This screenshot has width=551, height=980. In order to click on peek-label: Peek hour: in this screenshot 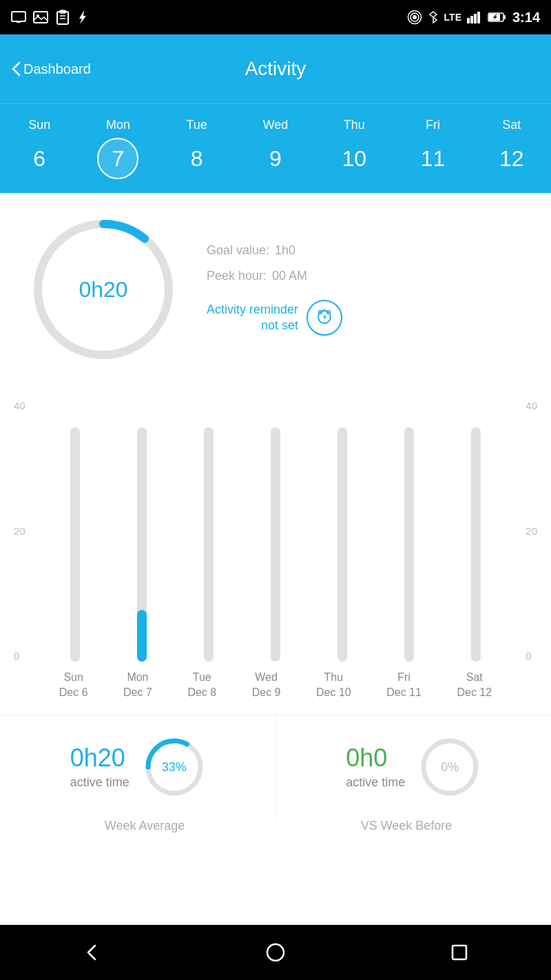, I will do `click(237, 276)`.